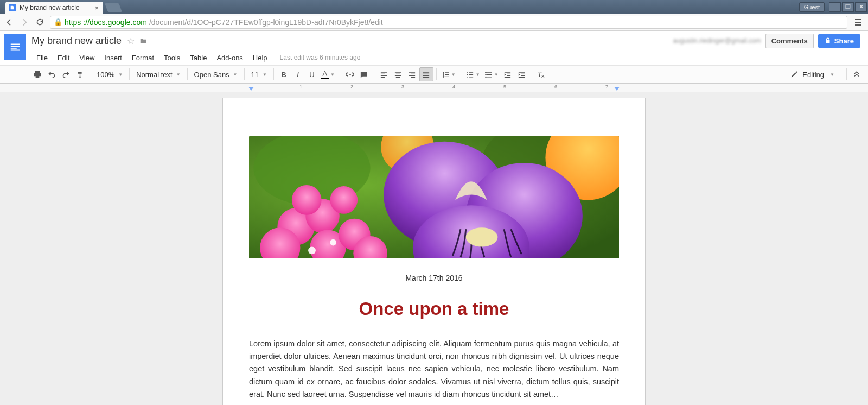 The image size is (868, 405). What do you see at coordinates (42, 58) in the screenshot?
I see `menu-file: File` at bounding box center [42, 58].